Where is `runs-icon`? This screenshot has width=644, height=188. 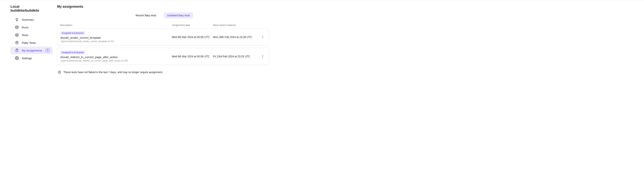
runs-icon is located at coordinates (17, 27).